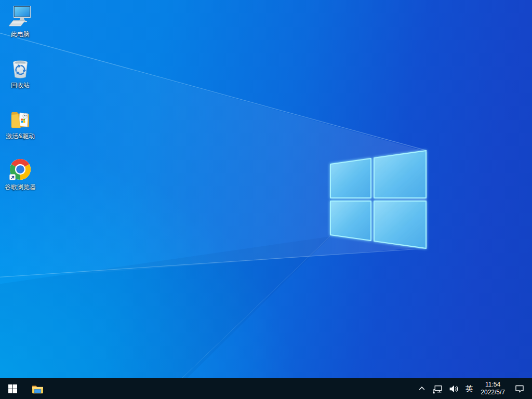 The image size is (532, 399). What do you see at coordinates (20, 123) in the screenshot?
I see `desktop-icon-activation-drivers: 激活&驱动` at bounding box center [20, 123].